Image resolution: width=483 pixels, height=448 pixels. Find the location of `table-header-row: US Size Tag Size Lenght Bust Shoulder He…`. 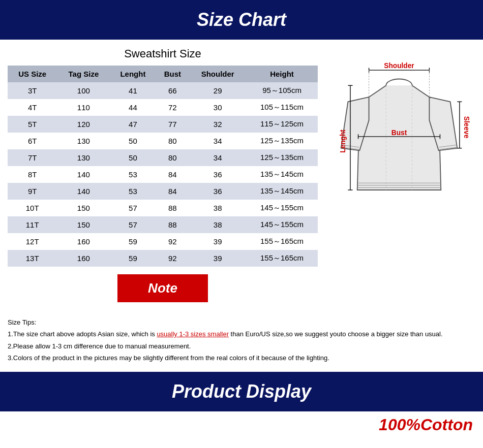

table-header-row: US Size Tag Size Lenght Bust Shoulder He… is located at coordinates (163, 74).